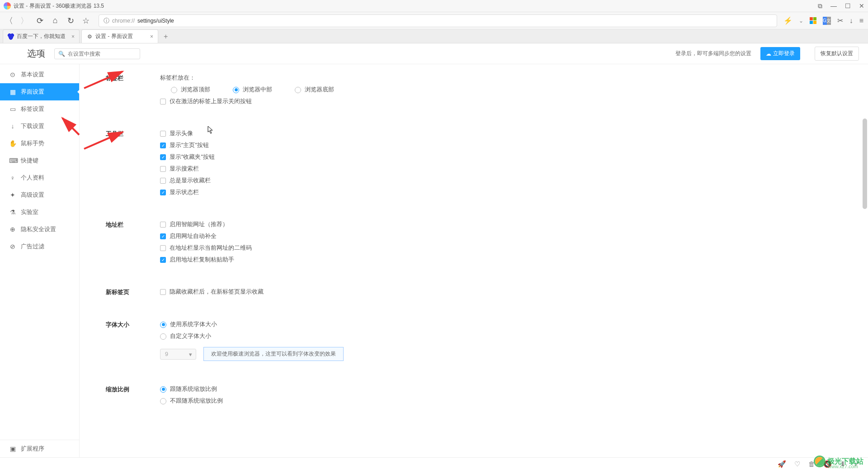 The width and height of the screenshot is (868, 470). What do you see at coordinates (187, 169) in the screenshot?
I see `checkbox-show-searchbar: 显示搜索栏` at bounding box center [187, 169].